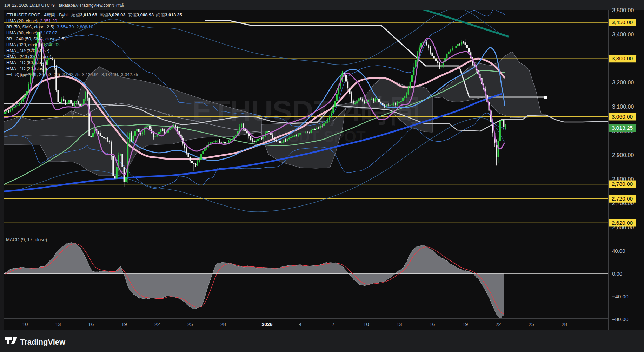  Describe the element at coordinates (623, 184) in the screenshot. I see `svg-text: 2,780.00` at that location.